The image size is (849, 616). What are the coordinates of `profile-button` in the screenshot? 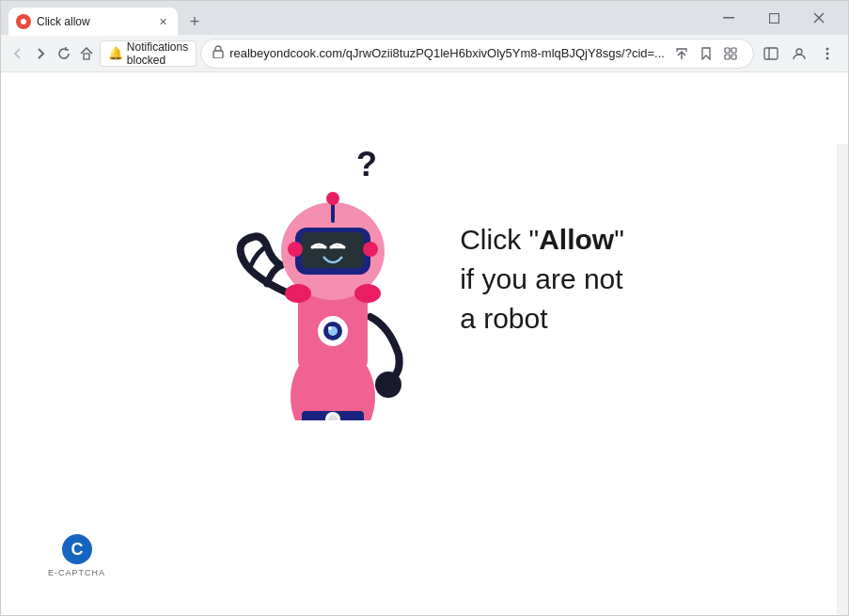 It's located at (799, 54).